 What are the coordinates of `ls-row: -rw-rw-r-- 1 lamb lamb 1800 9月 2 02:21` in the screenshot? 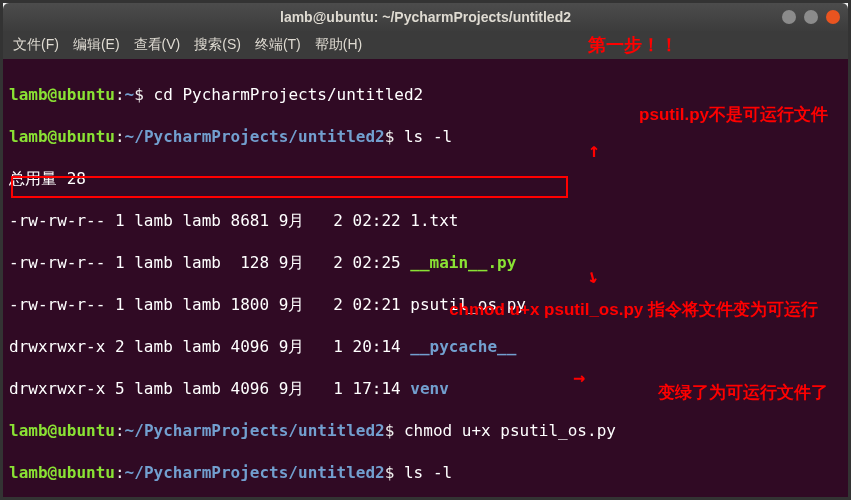 It's located at (210, 304).